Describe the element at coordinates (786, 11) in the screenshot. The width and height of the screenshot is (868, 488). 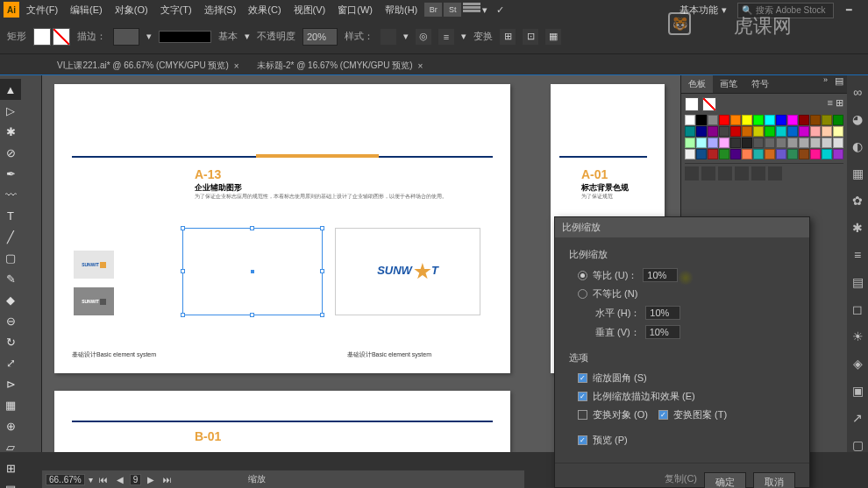
I see `search-stock: 🔍 搜索 Adobe Stock` at that location.